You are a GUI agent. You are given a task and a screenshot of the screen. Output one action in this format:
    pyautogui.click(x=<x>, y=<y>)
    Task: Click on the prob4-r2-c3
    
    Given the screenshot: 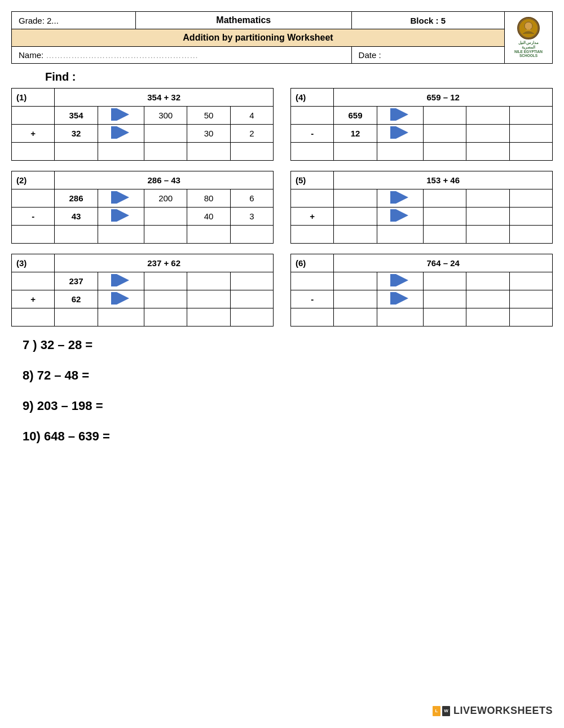 What is the action you would take?
    pyautogui.click(x=531, y=134)
    